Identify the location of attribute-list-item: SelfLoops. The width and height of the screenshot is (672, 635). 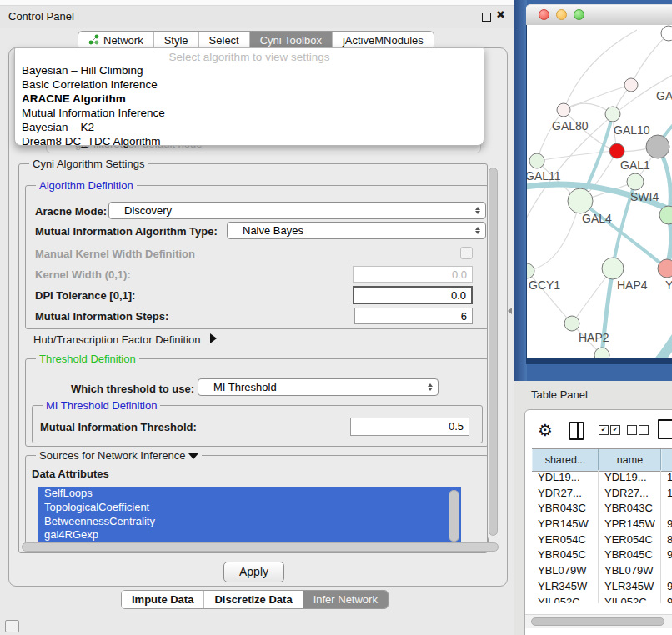
(249, 493).